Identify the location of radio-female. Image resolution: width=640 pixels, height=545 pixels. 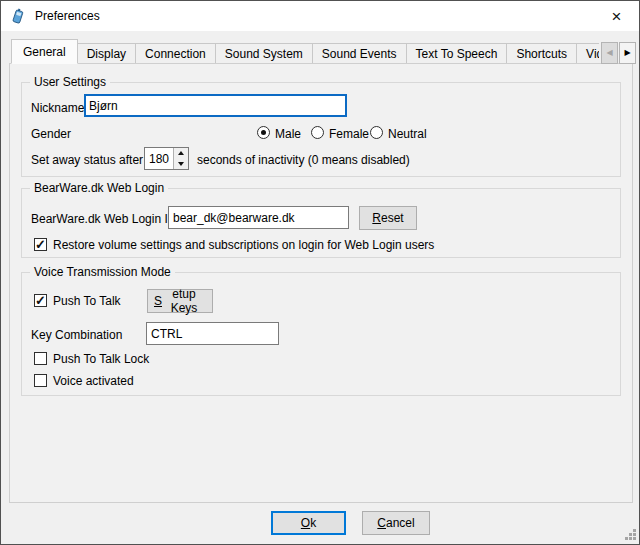
(318, 132).